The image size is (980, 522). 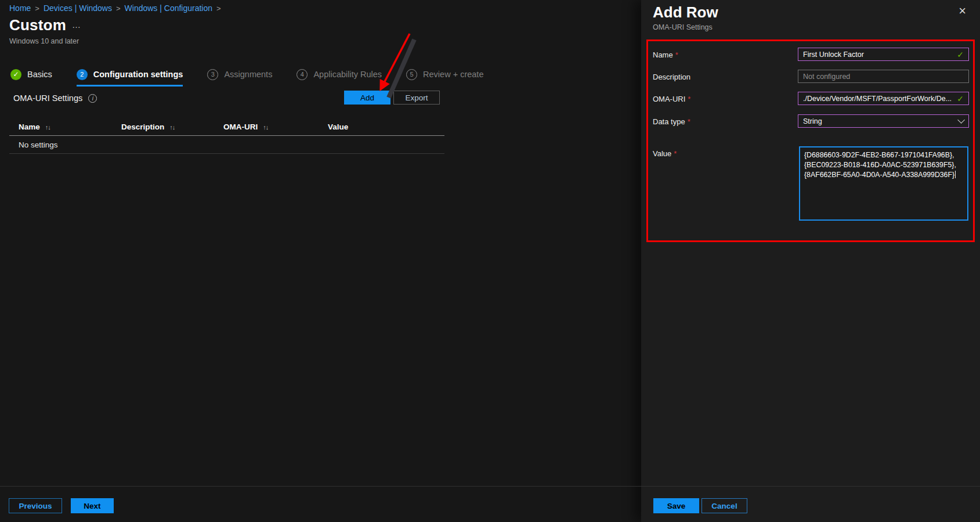 What do you see at coordinates (883, 99) in the screenshot?
I see `oma-uri-input: ./Device/Vendor/MSFT/PassportForWork/De.…` at bounding box center [883, 99].